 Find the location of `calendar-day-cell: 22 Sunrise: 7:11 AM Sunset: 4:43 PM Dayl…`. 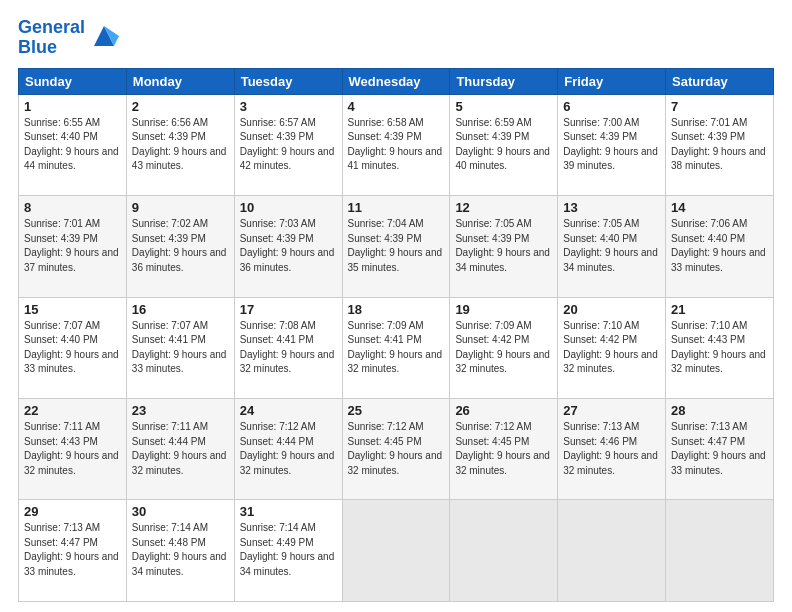

calendar-day-cell: 22 Sunrise: 7:11 AM Sunset: 4:43 PM Dayl… is located at coordinates (73, 450).